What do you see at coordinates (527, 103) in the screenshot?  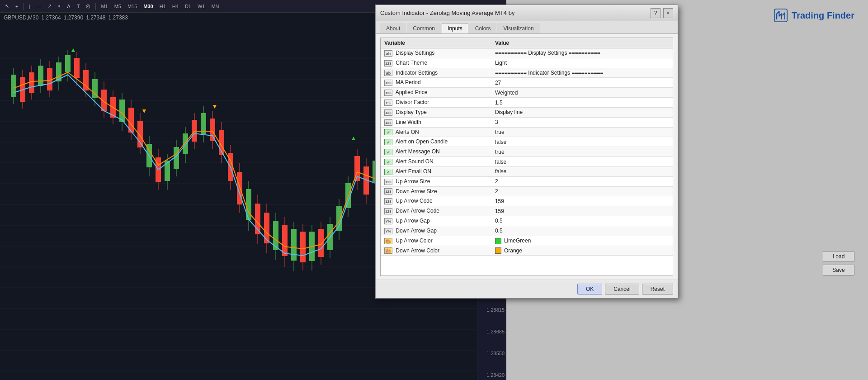 I see `table-row: Y% Divisor Factor1.5` at bounding box center [527, 103].